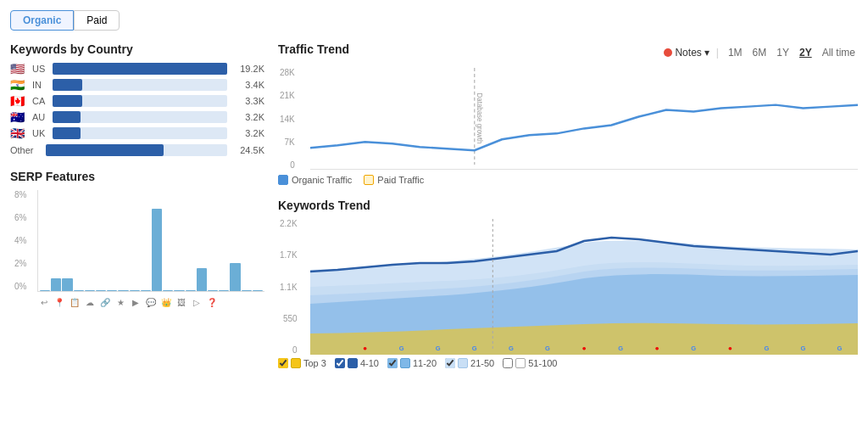  I want to click on kw-y-label: 1.7K, so click(288, 255).